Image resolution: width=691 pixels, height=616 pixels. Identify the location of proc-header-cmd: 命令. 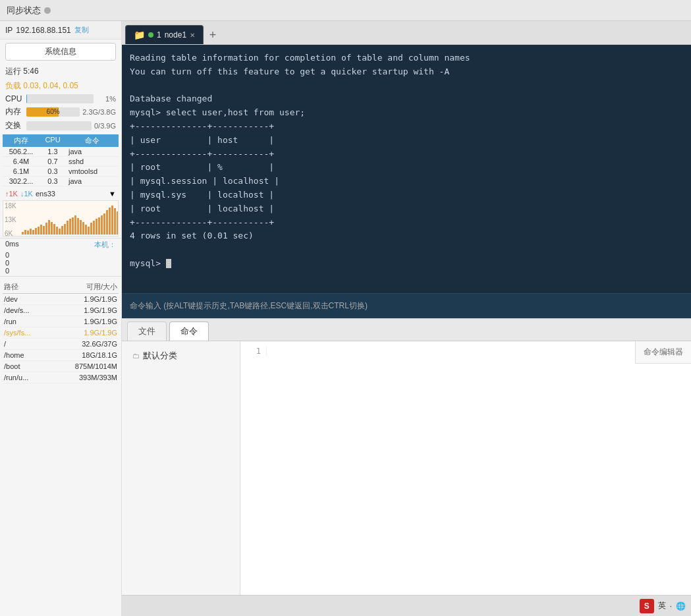
(92, 141).